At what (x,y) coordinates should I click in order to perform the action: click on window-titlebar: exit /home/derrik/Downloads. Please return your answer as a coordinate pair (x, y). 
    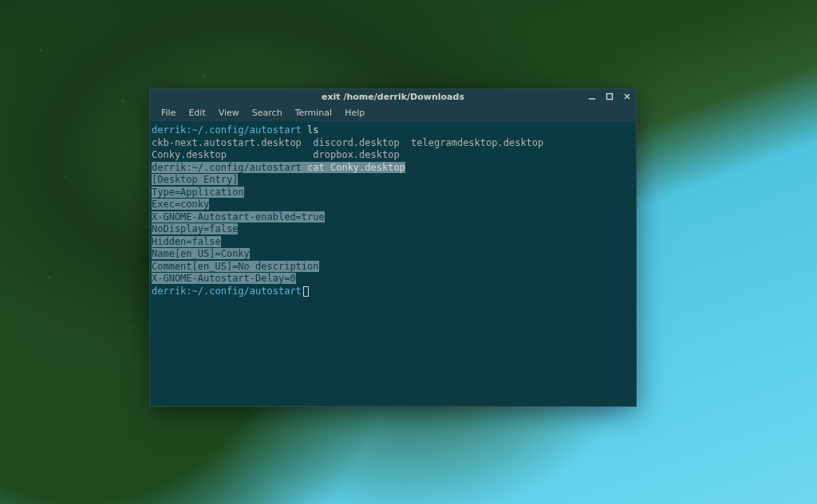
    Looking at the image, I should click on (393, 96).